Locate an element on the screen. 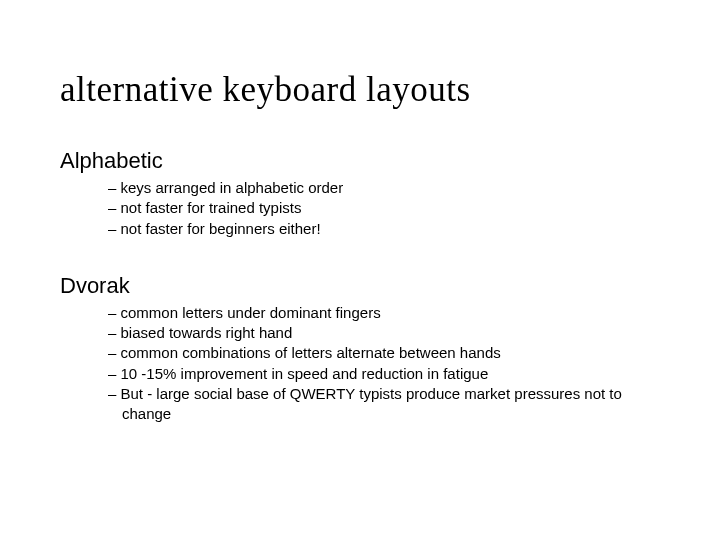  list-item: common combinations of letters alternate… is located at coordinates (384, 353).